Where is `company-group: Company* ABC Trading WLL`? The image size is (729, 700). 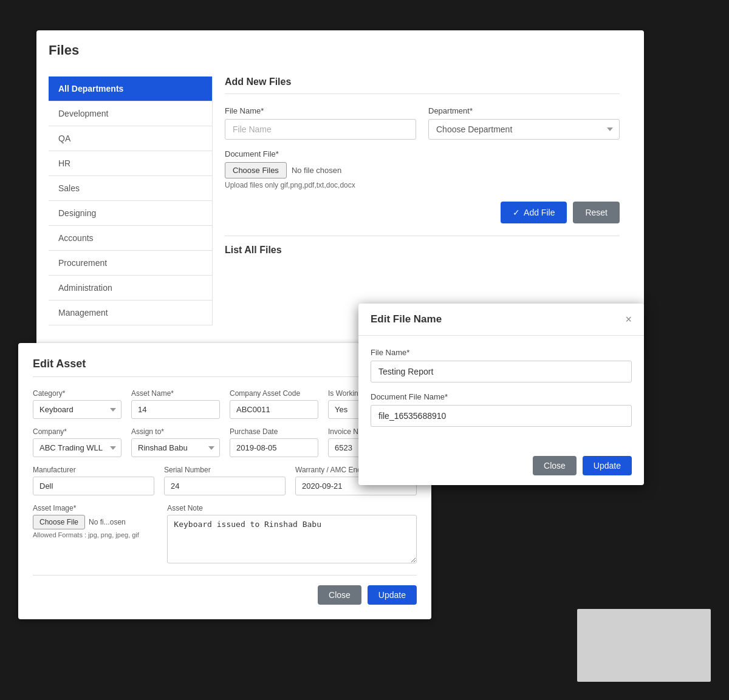
company-group: Company* ABC Trading WLL is located at coordinates (77, 442).